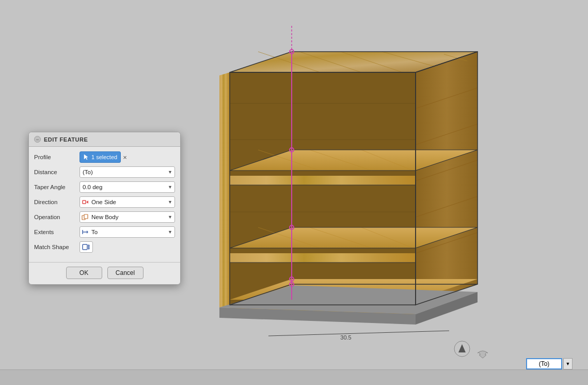 The width and height of the screenshot is (588, 385). I want to click on taper-angle-label: Taper Angle, so click(57, 187).